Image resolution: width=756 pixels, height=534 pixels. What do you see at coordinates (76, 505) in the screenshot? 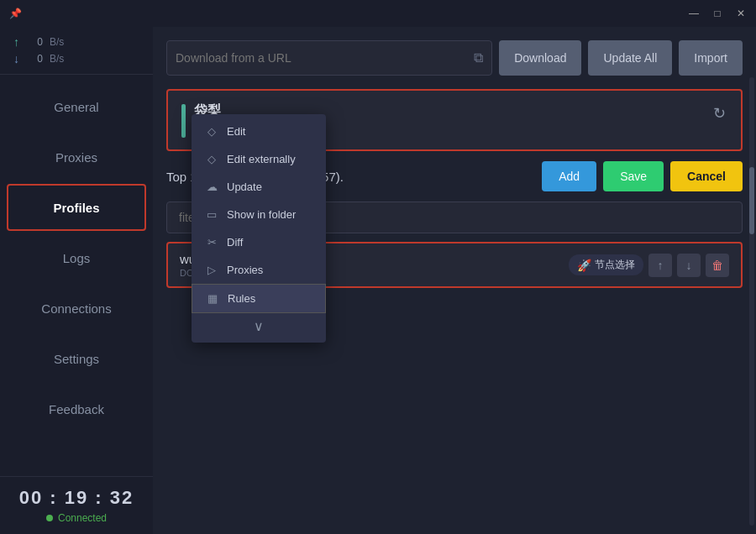
I see `sidebar-bottom: 00 : 19 : 32 Connected` at bounding box center [76, 505].